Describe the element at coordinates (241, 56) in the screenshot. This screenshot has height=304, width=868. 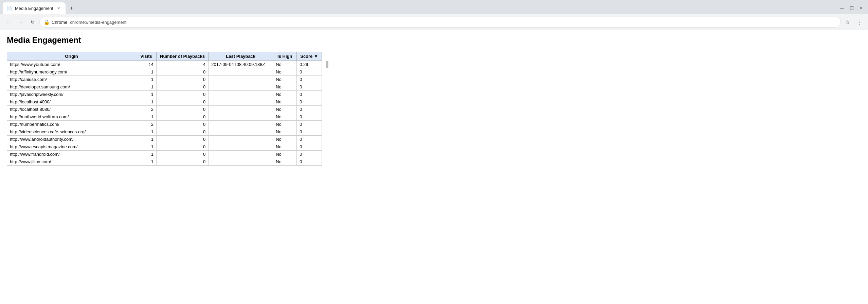
I see `col-header-last-playback: Last Playback` at that location.